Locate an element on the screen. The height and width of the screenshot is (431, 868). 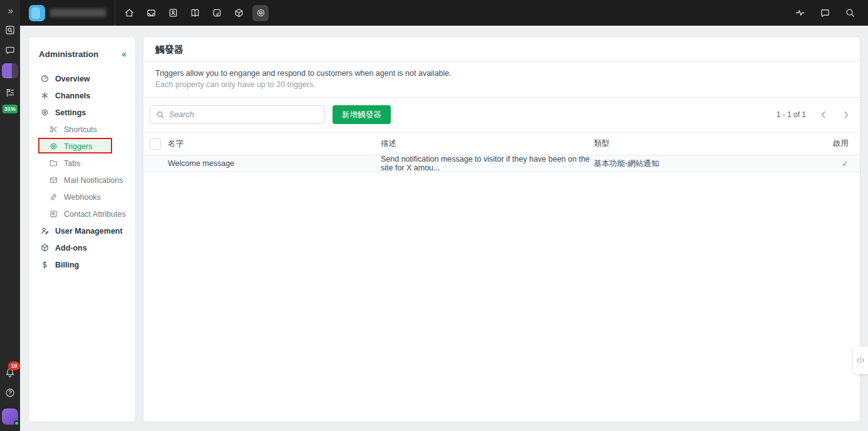
notifications-bell: 10 is located at coordinates (10, 373).